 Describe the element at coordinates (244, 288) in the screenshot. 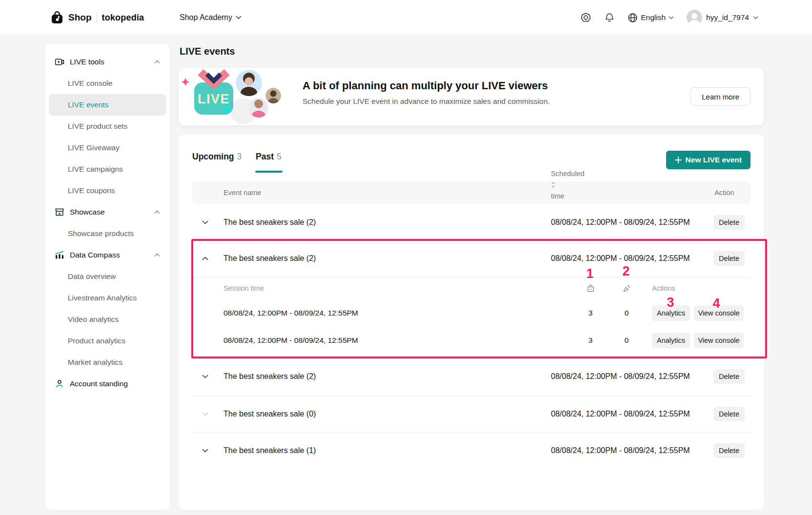

I see `column-session-time: Session time` at that location.